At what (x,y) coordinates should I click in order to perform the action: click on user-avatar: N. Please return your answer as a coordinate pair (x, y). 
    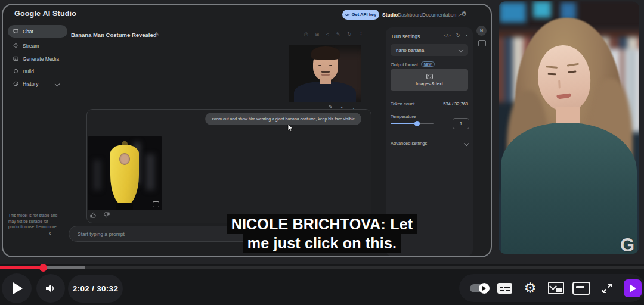
    Looking at the image, I should click on (482, 31).